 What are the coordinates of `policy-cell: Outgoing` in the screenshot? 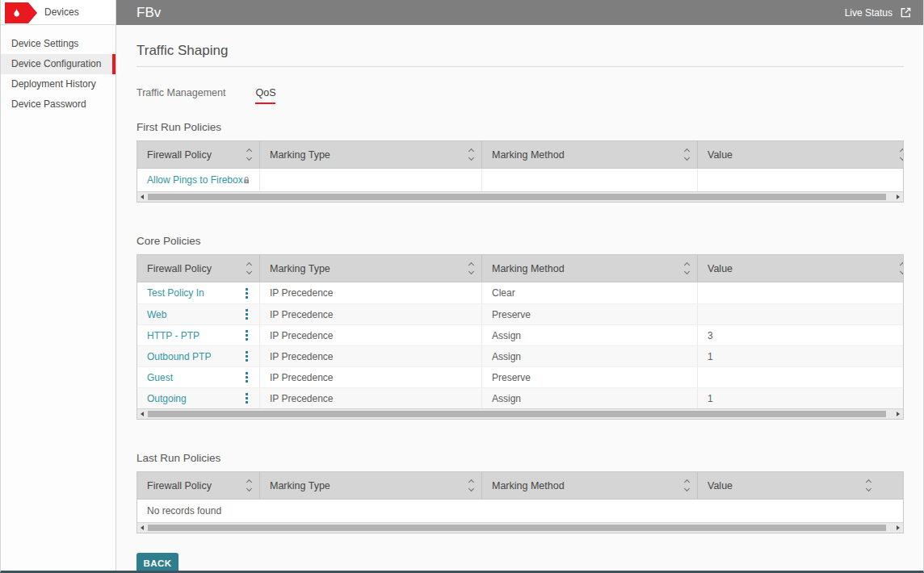 It's located at (199, 399).